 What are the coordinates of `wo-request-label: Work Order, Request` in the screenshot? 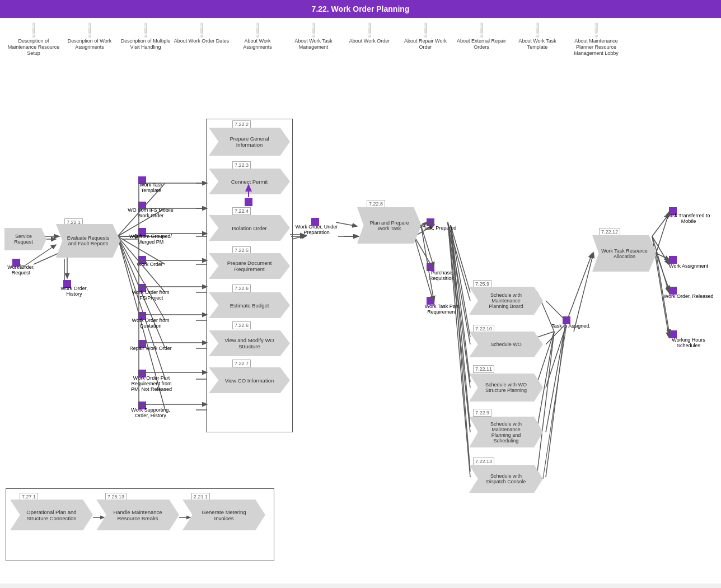 It's located at (21, 270).